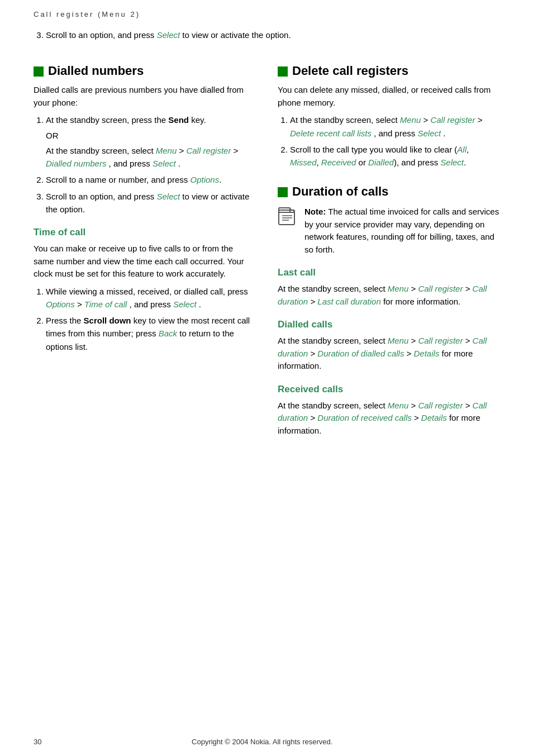  Describe the element at coordinates (144, 261) in the screenshot. I see `time-of-call-intro: You can make or receive up to five calls…` at that location.